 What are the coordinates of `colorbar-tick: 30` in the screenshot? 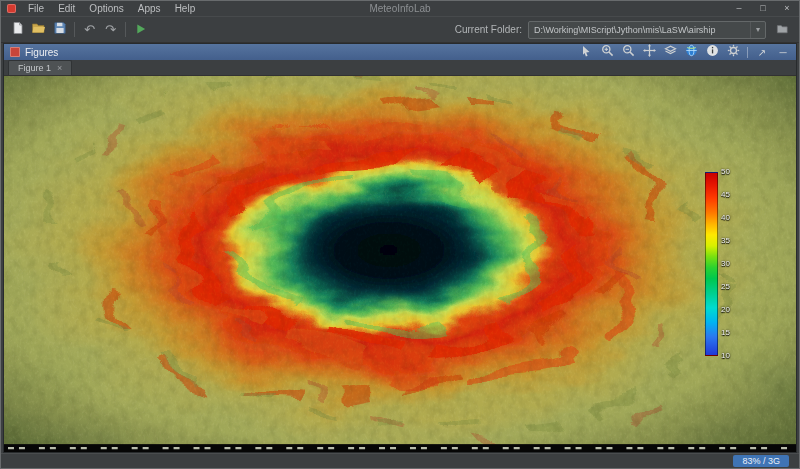 It's located at (730, 264).